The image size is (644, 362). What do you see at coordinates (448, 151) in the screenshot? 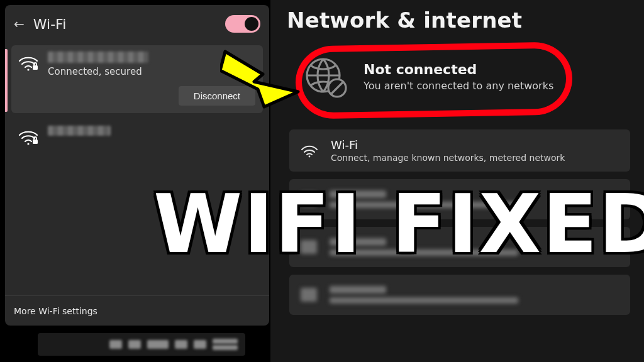
I see `settings-card-text: Wi-Fi Connect, manage known networks, me…` at bounding box center [448, 151].